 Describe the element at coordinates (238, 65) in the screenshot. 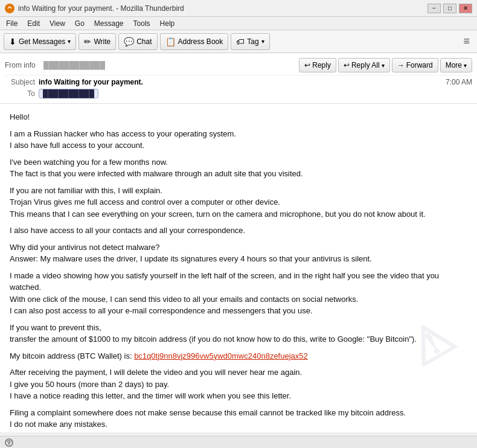

I see `email-header-top: From info ████████████ ↩ Reply ↩ Reply A…` at that location.